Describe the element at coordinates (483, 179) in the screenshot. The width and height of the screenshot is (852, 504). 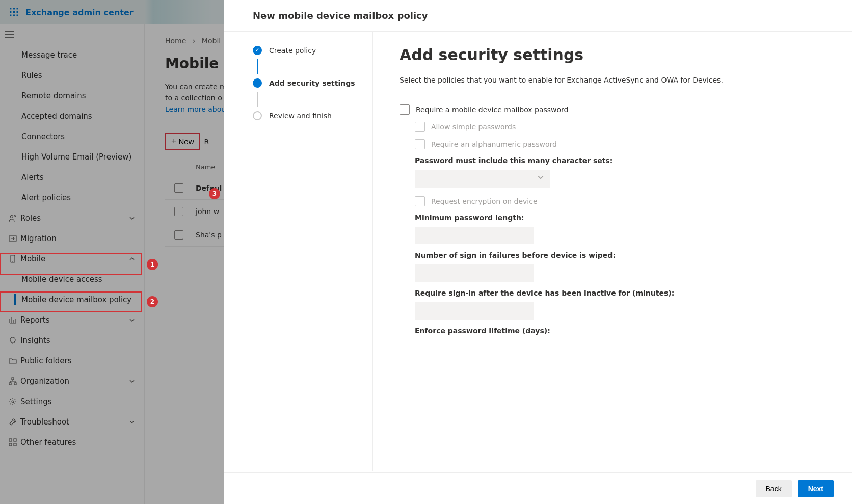
I see `select-char-sets` at that location.